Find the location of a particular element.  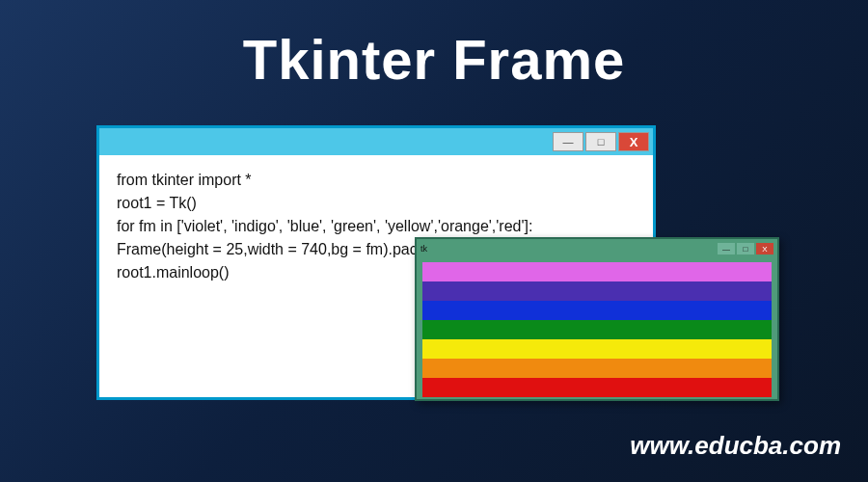

color-stripe-violet is located at coordinates (597, 272).